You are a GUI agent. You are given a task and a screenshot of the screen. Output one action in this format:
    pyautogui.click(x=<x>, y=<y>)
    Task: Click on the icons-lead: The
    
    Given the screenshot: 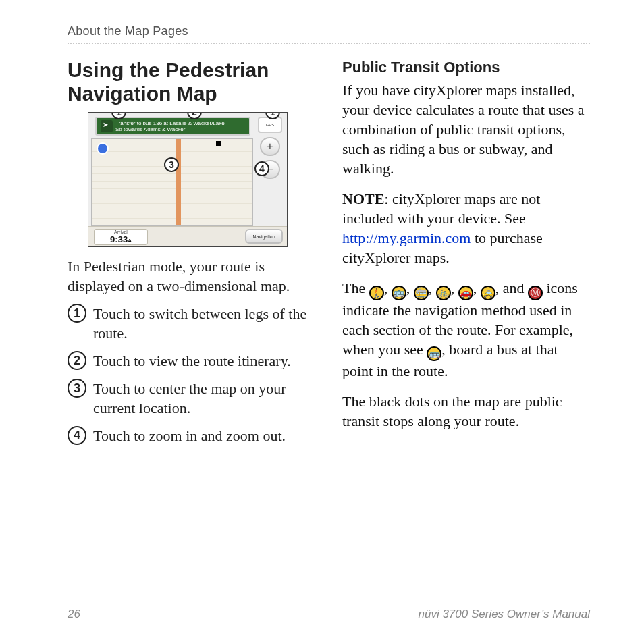 What is the action you would take?
    pyautogui.click(x=356, y=288)
    